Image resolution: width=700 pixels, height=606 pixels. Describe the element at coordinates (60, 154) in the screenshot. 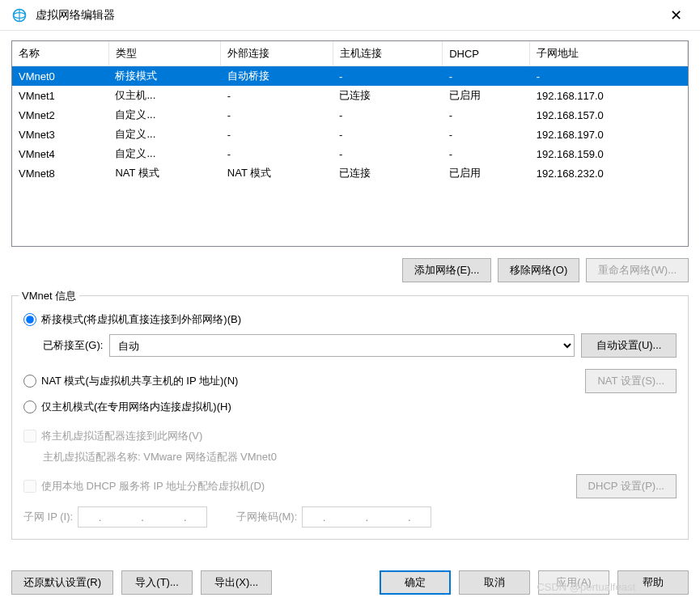

I see `table-cell: VMnet4` at that location.